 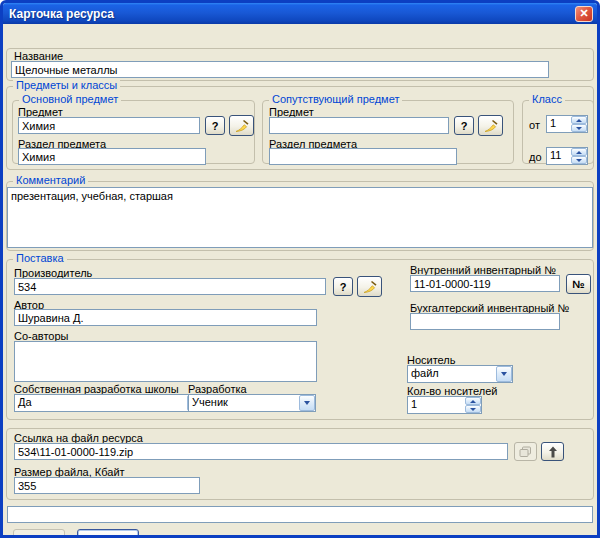 I want to click on media-value: файл, so click(x=452, y=374).